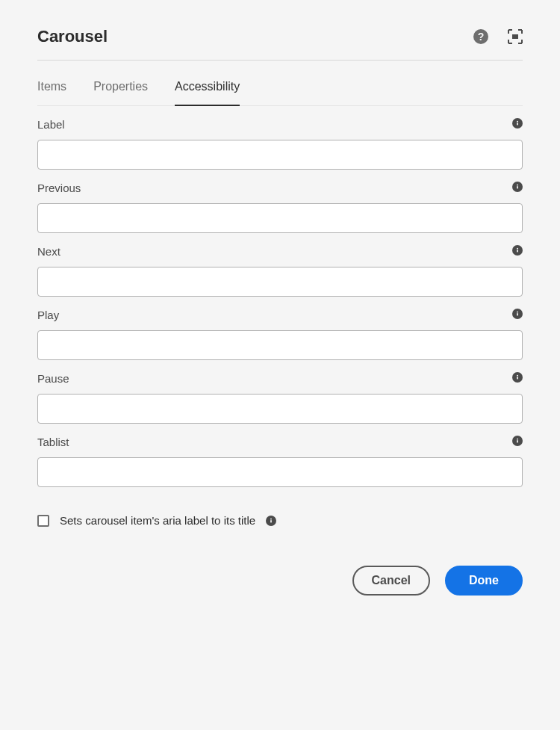  I want to click on field-label-text: Next, so click(280, 251).